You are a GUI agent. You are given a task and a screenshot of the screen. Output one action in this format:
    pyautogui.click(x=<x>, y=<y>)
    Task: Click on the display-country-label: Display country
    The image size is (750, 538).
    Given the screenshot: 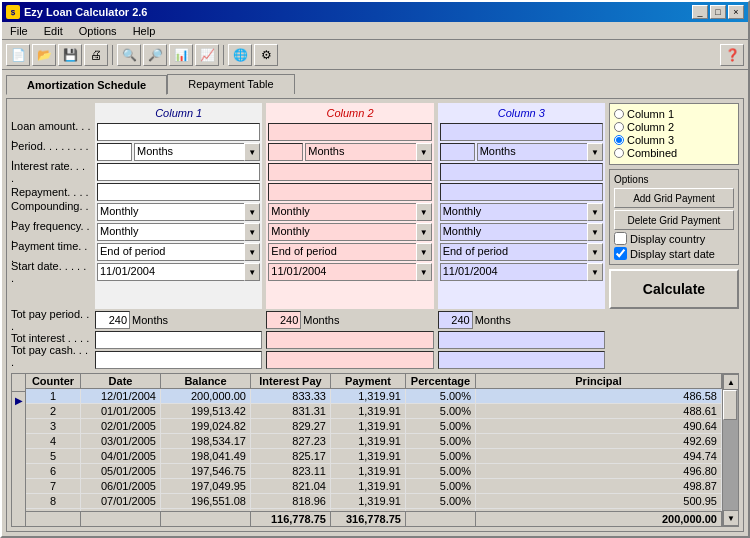 What is the action you would take?
    pyautogui.click(x=668, y=239)
    